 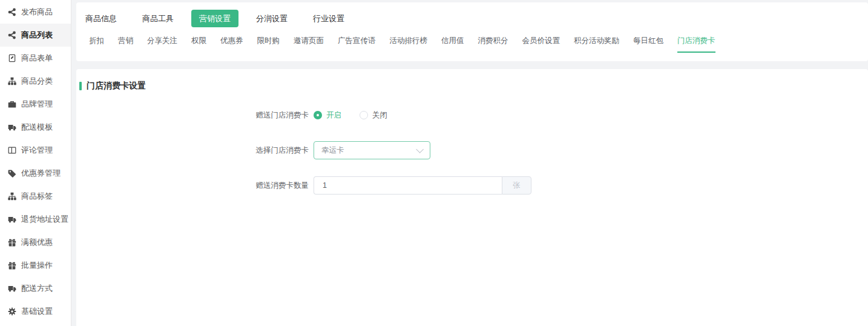 I want to click on subtab-invite-page: 邀请页面, so click(x=309, y=44).